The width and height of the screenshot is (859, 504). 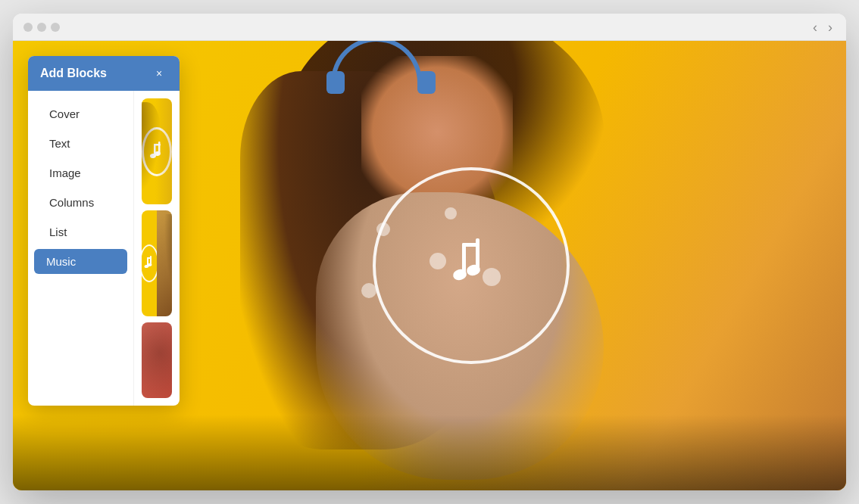 I want to click on browser-titlebar: ‹ ›, so click(x=430, y=27).